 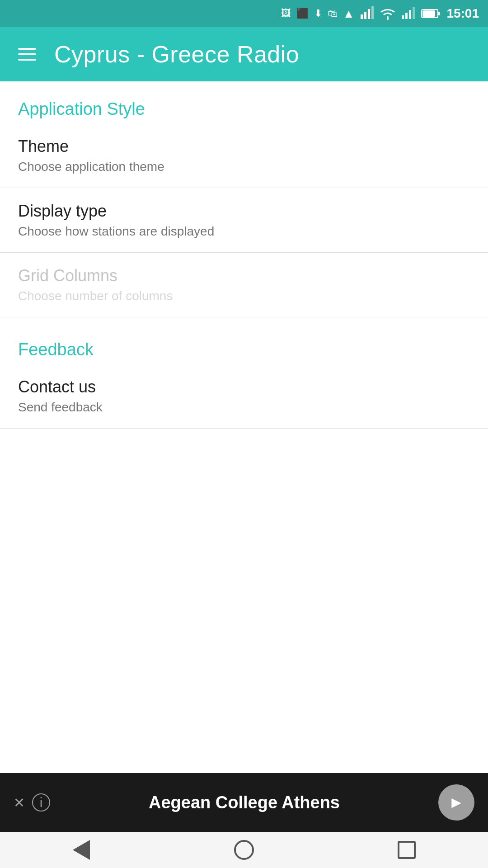 What do you see at coordinates (286, 14) in the screenshot?
I see `photo-status-icon: 🖼` at bounding box center [286, 14].